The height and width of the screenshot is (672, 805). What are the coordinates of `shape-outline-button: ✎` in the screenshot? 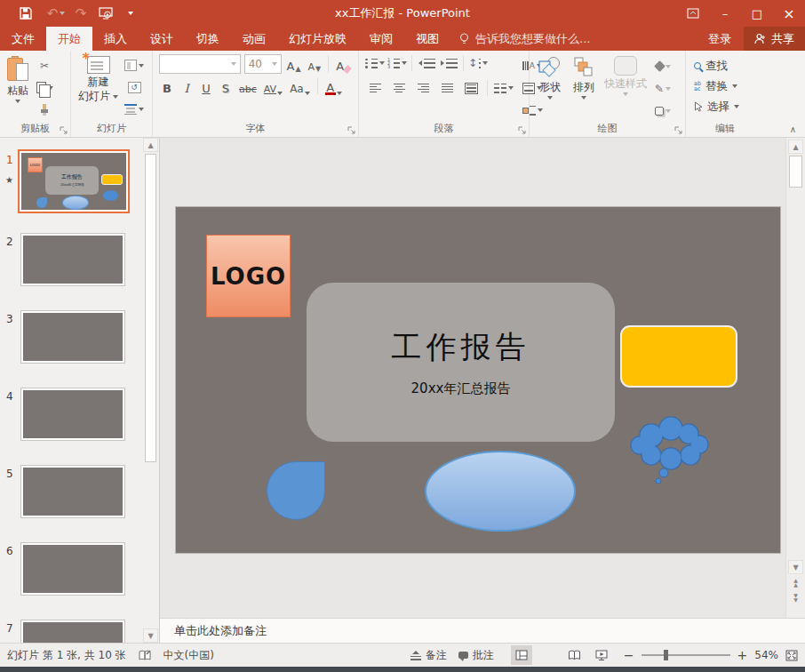 It's located at (663, 89).